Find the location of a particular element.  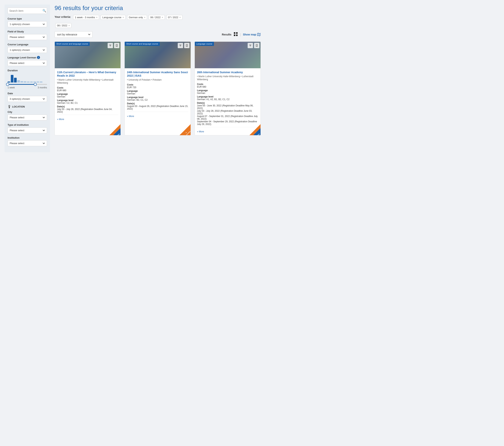

course-language-label: Course Language is located at coordinates (27, 44).